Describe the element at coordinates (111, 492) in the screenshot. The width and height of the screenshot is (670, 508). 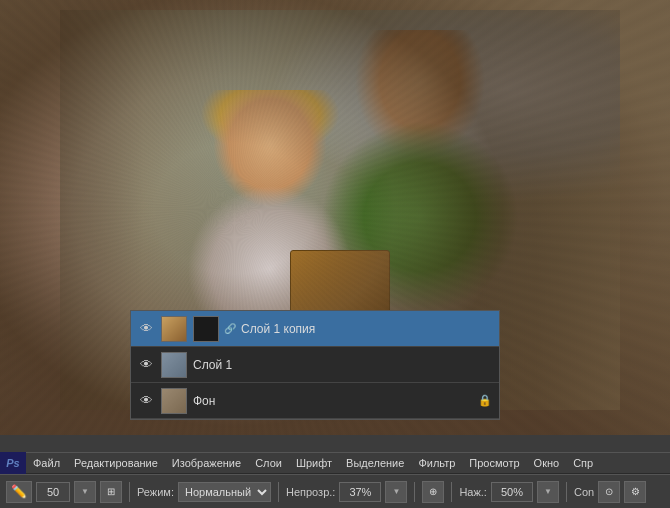
I see `options-icon: ⊞` at that location.